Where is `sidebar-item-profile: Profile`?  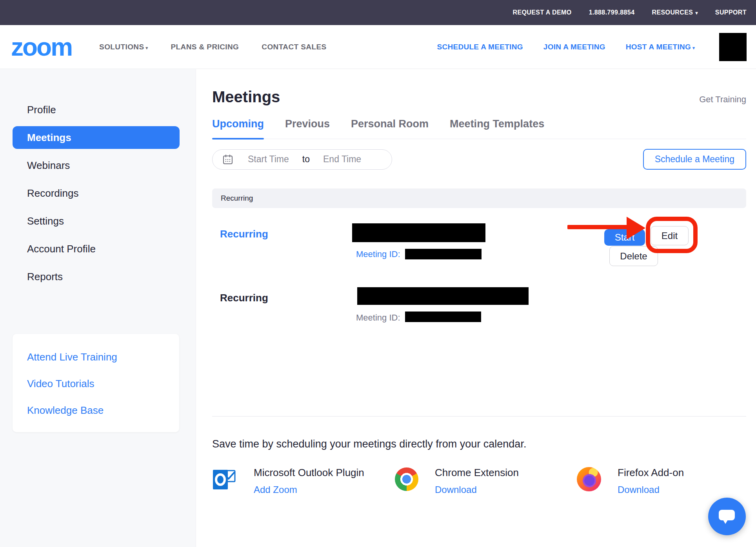
sidebar-item-profile: Profile is located at coordinates (90, 110).